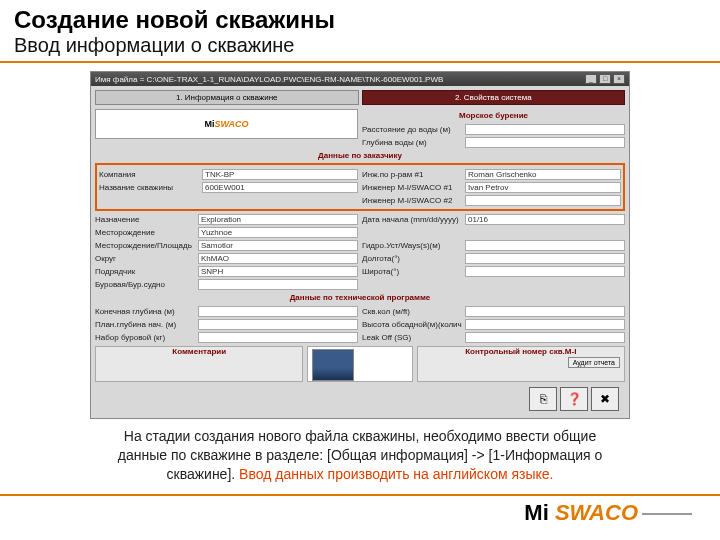 This screenshot has height=540, width=720. Describe the element at coordinates (145, 232) in the screenshot. I see `label-field: Месторождение` at that location.